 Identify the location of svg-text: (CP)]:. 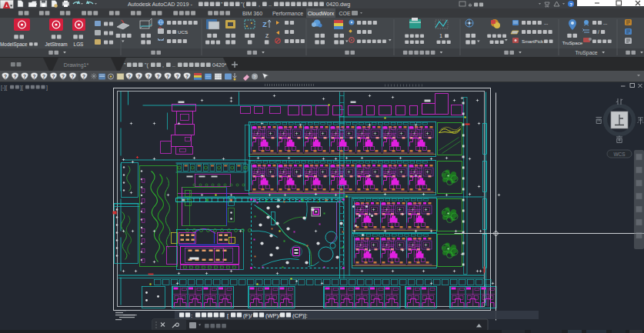
(300, 315).